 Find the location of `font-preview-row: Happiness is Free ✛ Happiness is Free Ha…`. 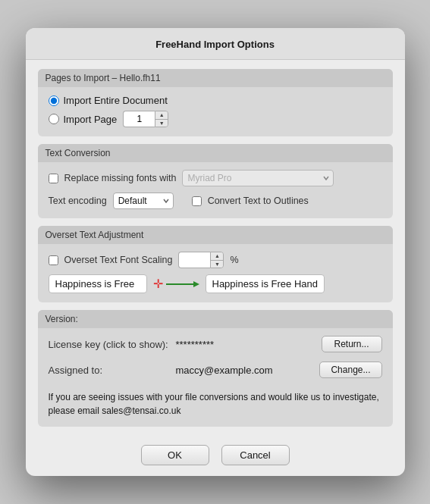

font-preview-row: Happiness is Free ✛ Happiness is Free Ha… is located at coordinates (215, 283).